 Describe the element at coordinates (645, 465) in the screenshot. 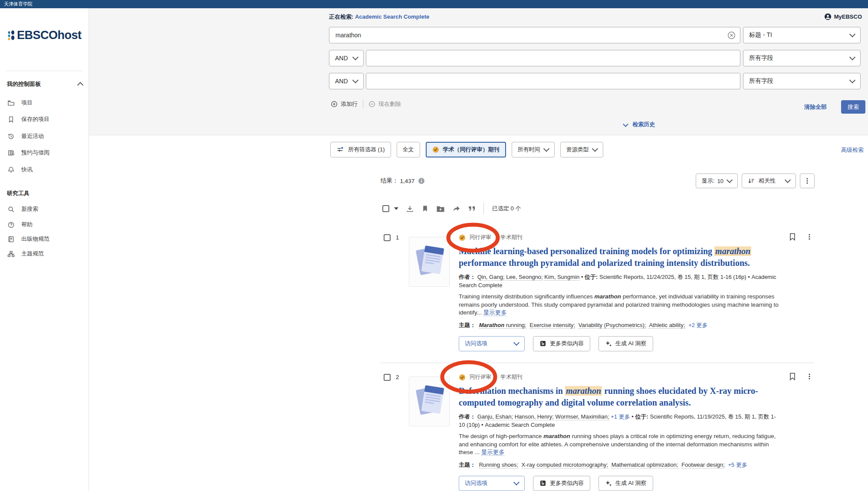

I see `subject-link: Mathematical optimization;` at that location.